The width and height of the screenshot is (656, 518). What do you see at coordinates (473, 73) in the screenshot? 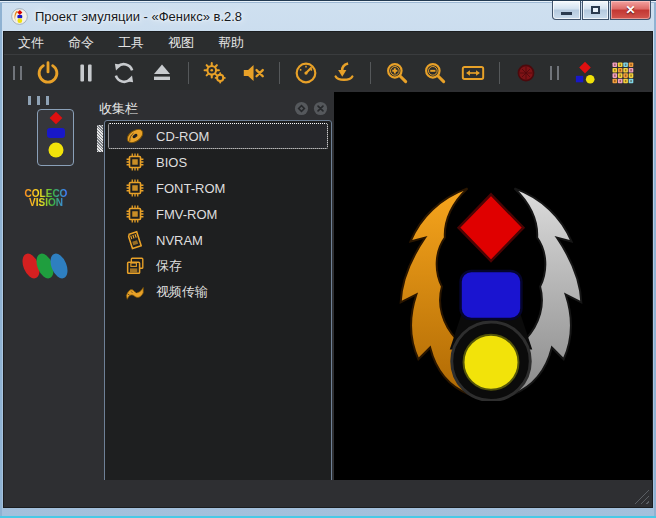
I see `expand-icon` at bounding box center [473, 73].